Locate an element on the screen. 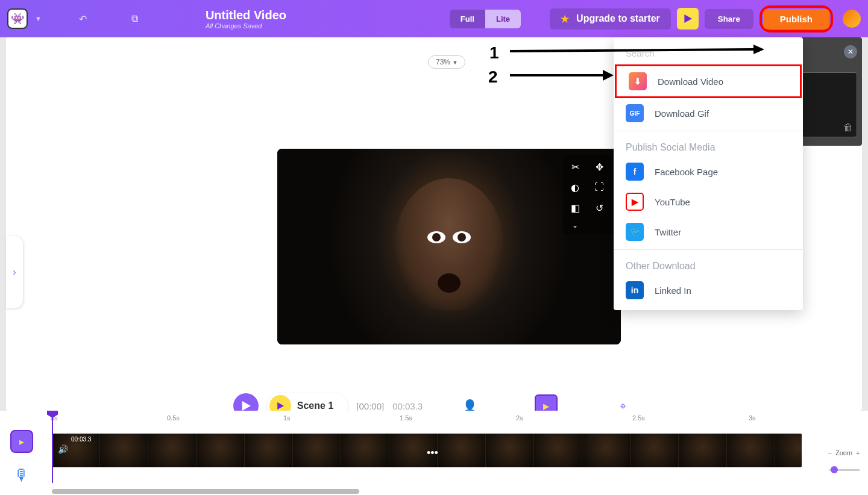  timeline-scrollbar is located at coordinates (206, 491).